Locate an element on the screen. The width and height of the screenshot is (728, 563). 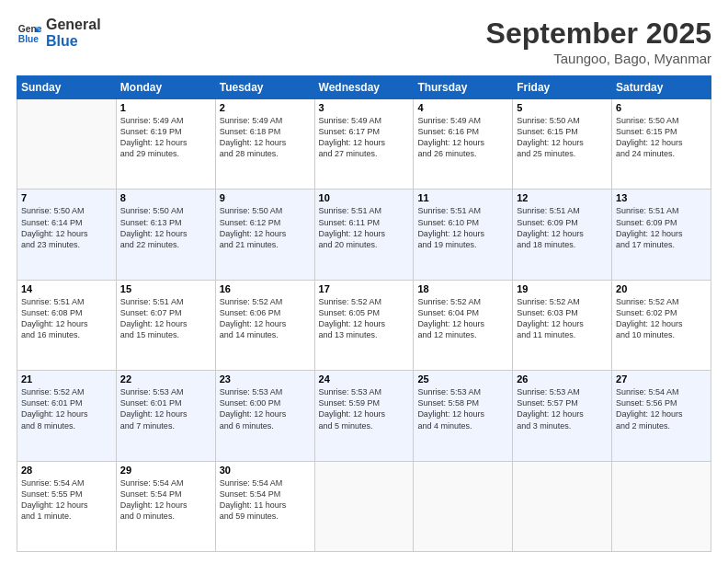
table-row: 8Sunrise: 5:50 AM Sunset: 6:13 PM Daylig… is located at coordinates (165, 235).